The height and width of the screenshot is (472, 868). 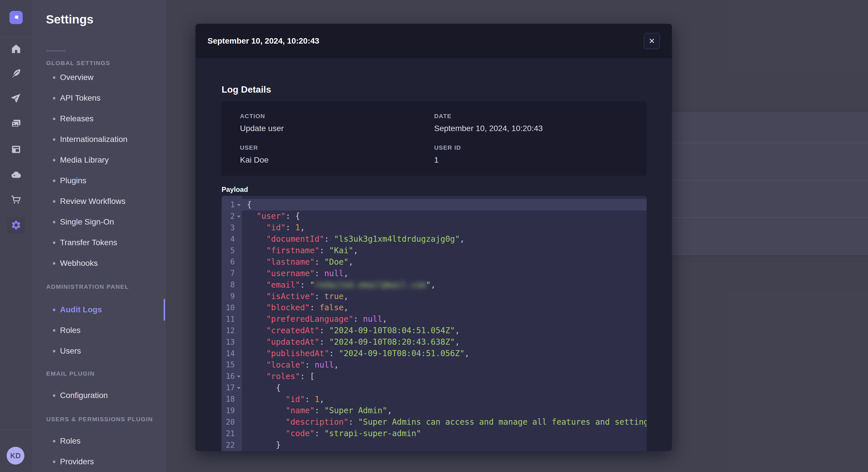 What do you see at coordinates (232, 239) in the screenshot?
I see `line-number: 4` at bounding box center [232, 239].